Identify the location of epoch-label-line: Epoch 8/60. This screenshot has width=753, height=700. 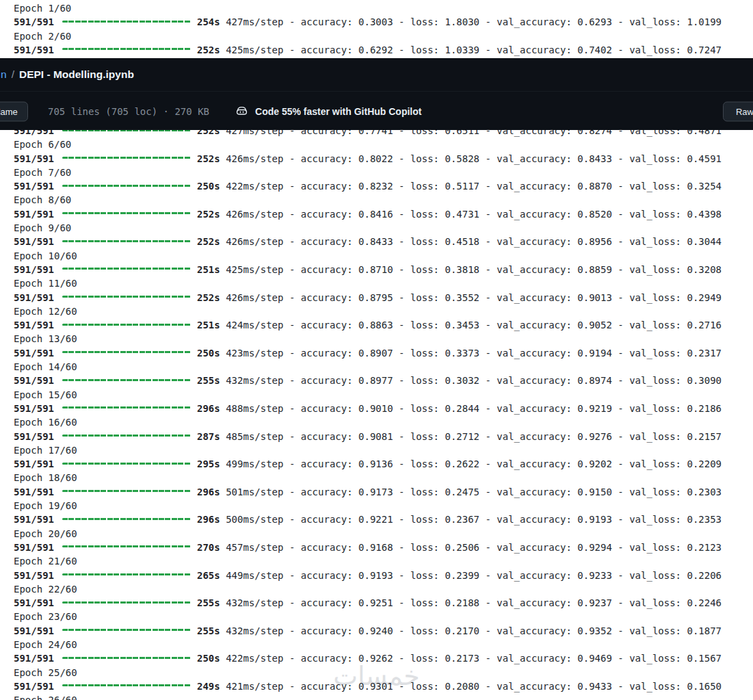
(376, 200).